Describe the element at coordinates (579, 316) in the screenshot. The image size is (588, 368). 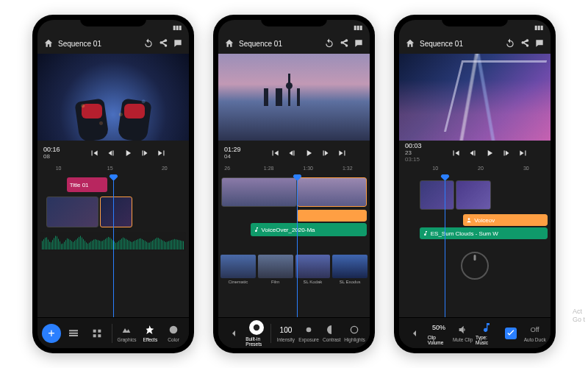
I see `watermark-text: ActGo t` at that location.